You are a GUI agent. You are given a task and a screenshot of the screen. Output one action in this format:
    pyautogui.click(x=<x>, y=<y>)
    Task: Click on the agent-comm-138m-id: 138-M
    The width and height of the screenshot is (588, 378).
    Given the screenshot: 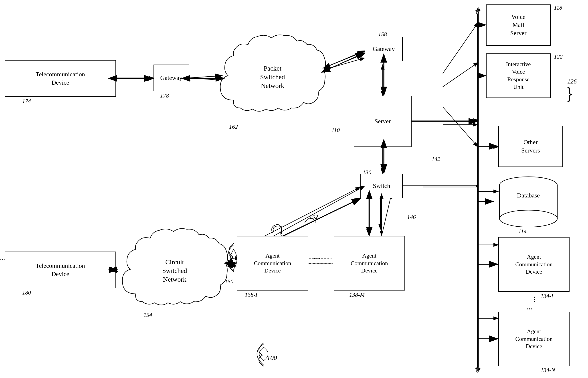 What is the action you would take?
    pyautogui.click(x=357, y=295)
    